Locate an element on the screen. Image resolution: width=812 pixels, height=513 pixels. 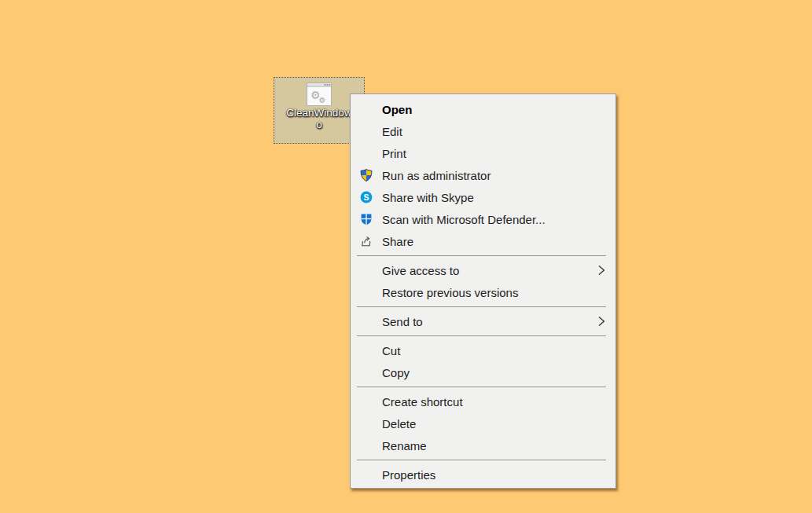
svg-text: S is located at coordinates (366, 197).